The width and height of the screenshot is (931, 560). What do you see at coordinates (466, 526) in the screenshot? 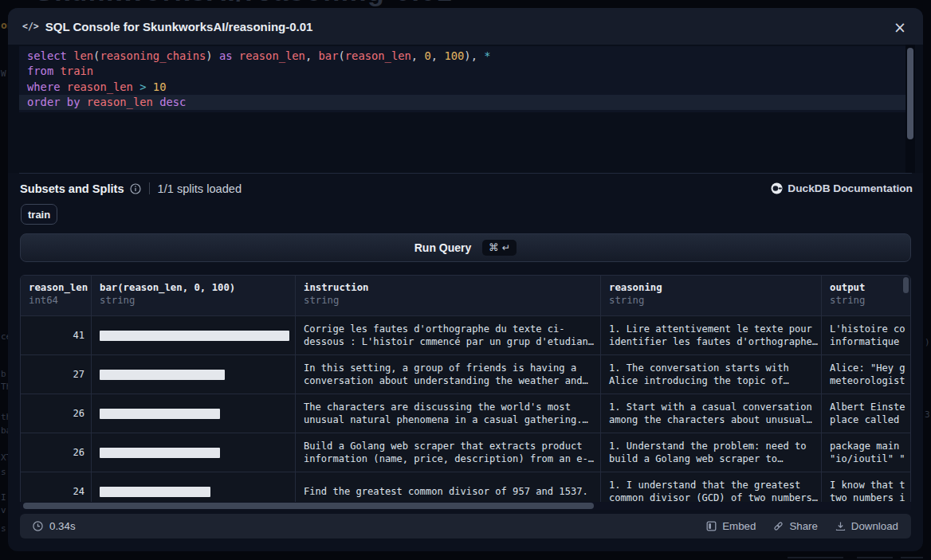
I see `status-bar: 0.34s Embed Share Download` at bounding box center [466, 526].